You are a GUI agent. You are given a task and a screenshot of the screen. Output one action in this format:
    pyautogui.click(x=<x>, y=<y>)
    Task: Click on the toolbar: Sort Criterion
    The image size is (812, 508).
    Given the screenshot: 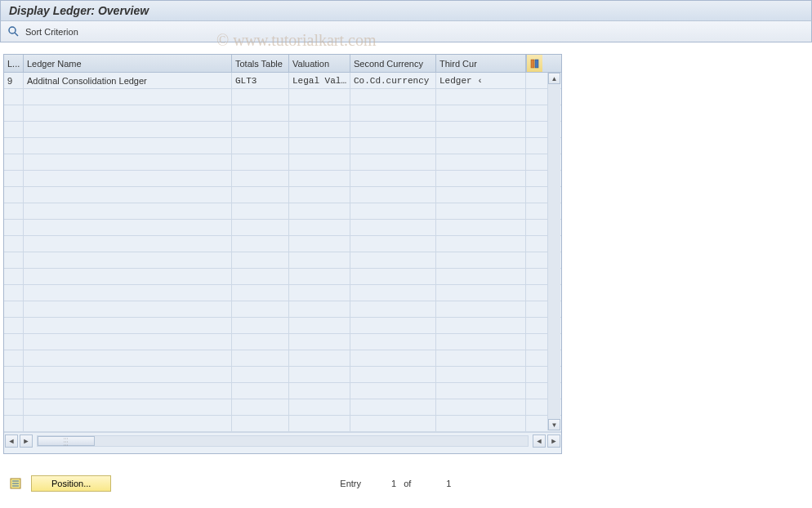 What is the action you would take?
    pyautogui.click(x=406, y=32)
    